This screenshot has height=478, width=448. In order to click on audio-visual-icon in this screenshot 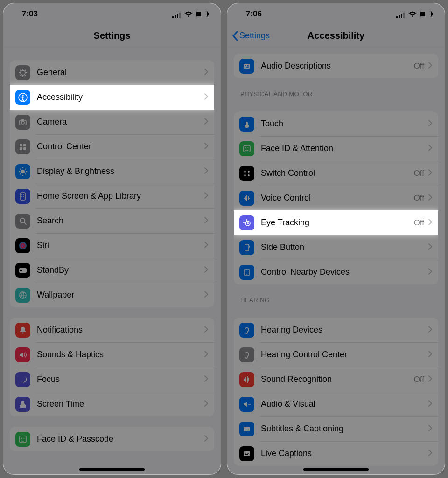, I will do `click(247, 404)`.